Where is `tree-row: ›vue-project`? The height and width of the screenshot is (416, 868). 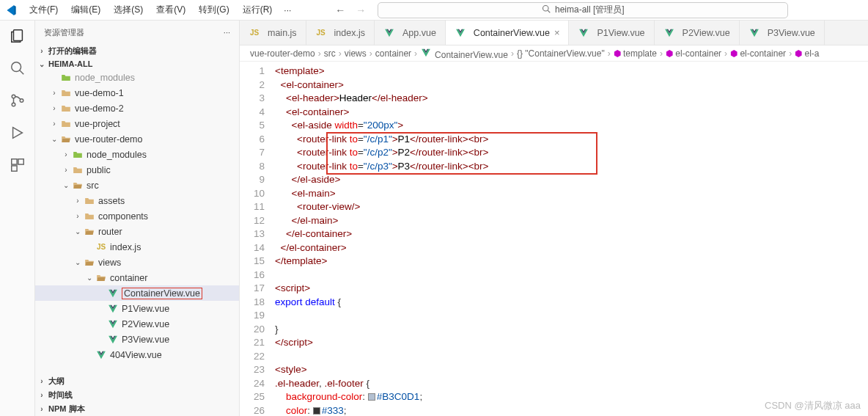
tree-row: ›vue-project is located at coordinates (137, 123).